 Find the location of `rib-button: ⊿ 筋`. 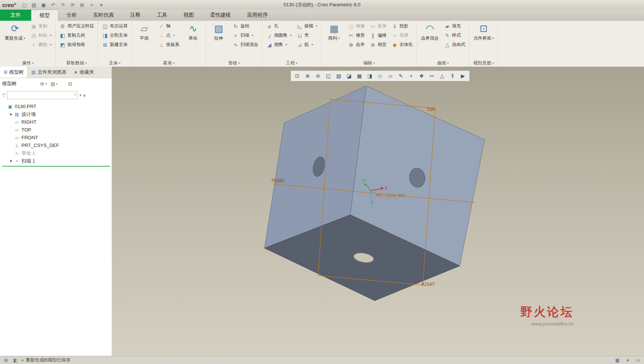

rib-button: ⊿ 筋 is located at coordinates (307, 44).